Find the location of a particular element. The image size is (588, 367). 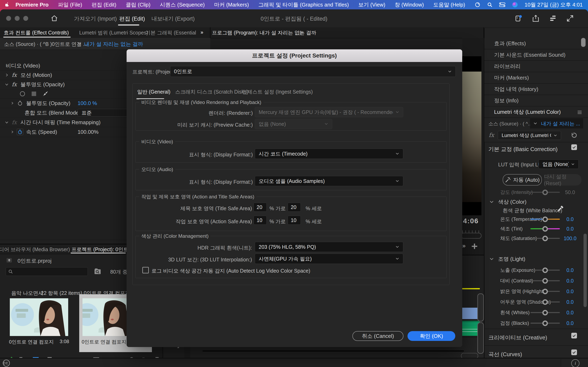

zoom-window-button is located at coordinates (26, 18).